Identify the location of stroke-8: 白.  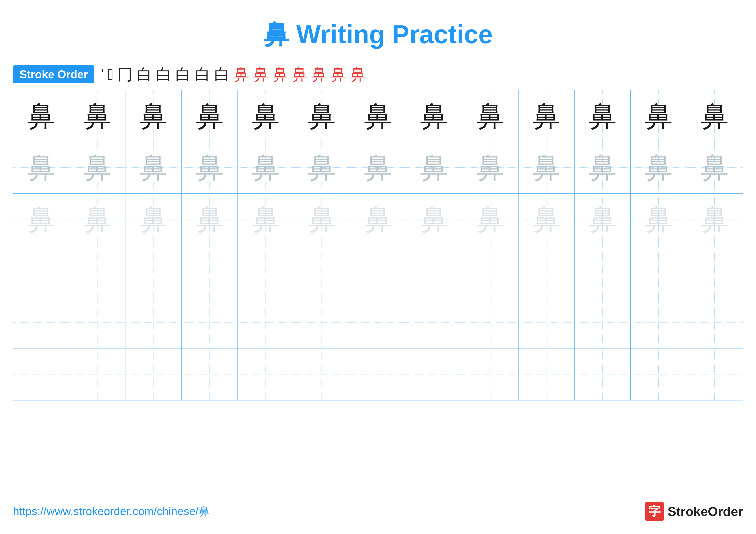
(222, 74).